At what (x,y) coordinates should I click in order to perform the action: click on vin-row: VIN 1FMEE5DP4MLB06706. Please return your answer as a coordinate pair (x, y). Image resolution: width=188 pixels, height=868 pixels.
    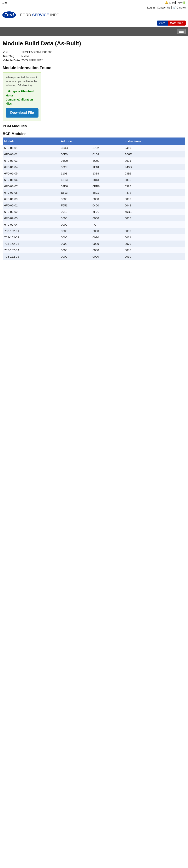
    Looking at the image, I should click on (28, 52).